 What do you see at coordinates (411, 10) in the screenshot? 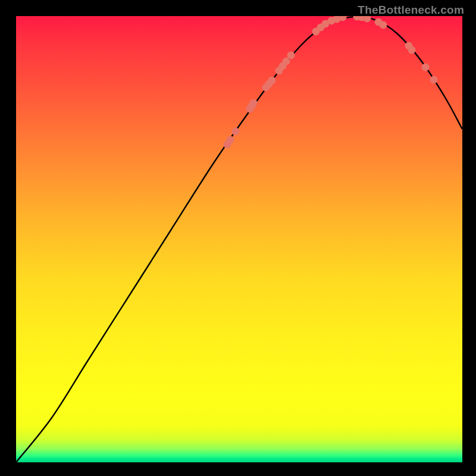
I see `watermark-text: TheBottleneck.com` at bounding box center [411, 10].